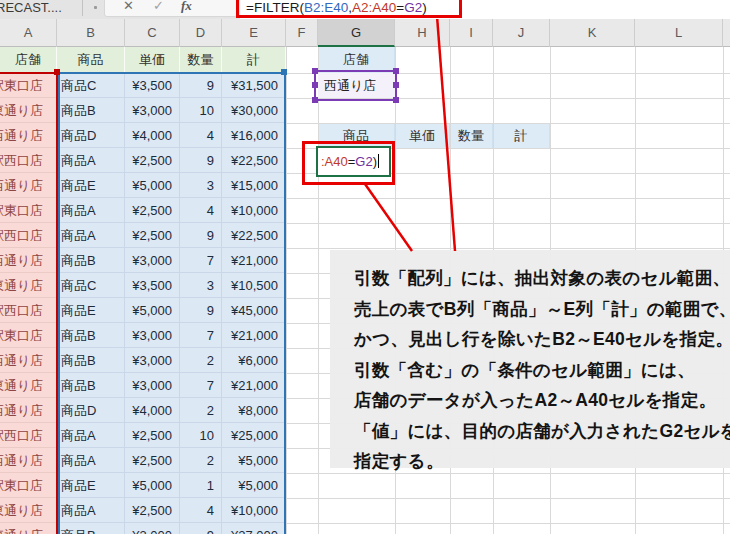 The height and width of the screenshot is (534, 730). I want to click on cell-D16: 10, so click(201, 436).